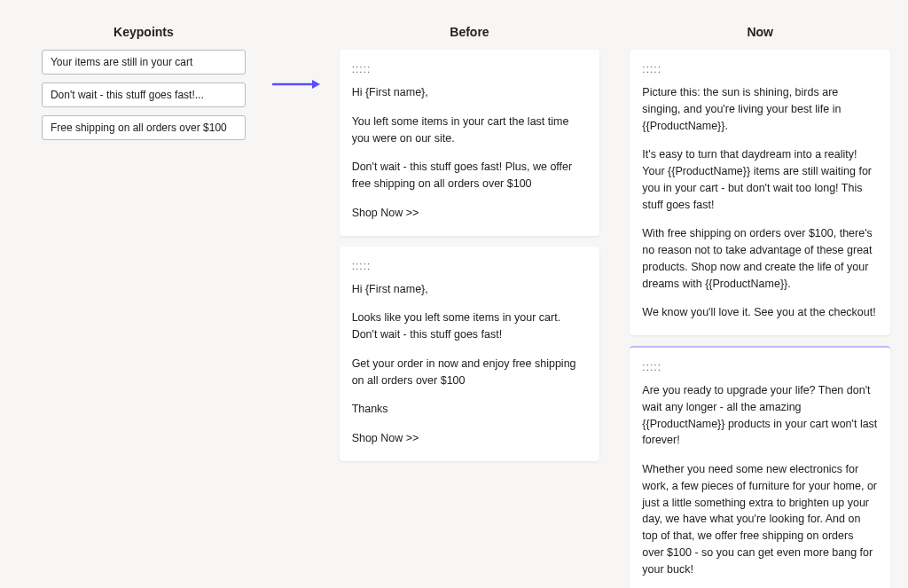 The width and height of the screenshot is (908, 588). What do you see at coordinates (470, 372) in the screenshot?
I see `card-paragraph: Get your order in now and enjoy free shi…` at bounding box center [470, 372].